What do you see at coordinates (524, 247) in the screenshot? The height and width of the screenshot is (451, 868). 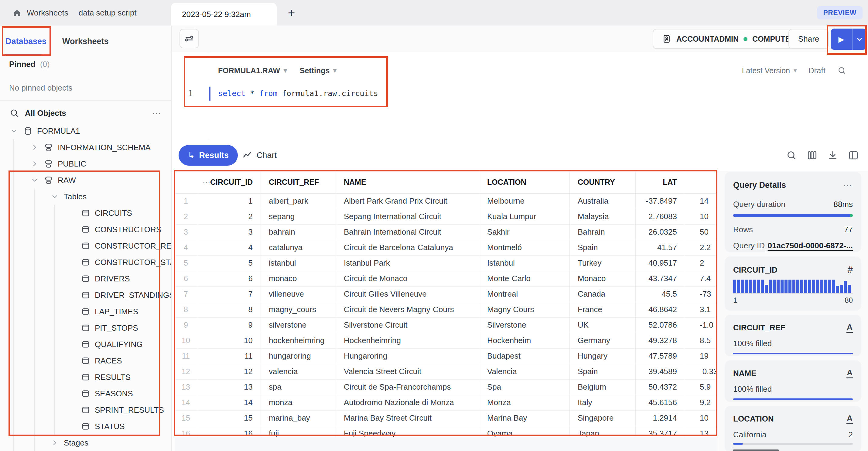 I see `cell-location: Montmeló` at bounding box center [524, 247].